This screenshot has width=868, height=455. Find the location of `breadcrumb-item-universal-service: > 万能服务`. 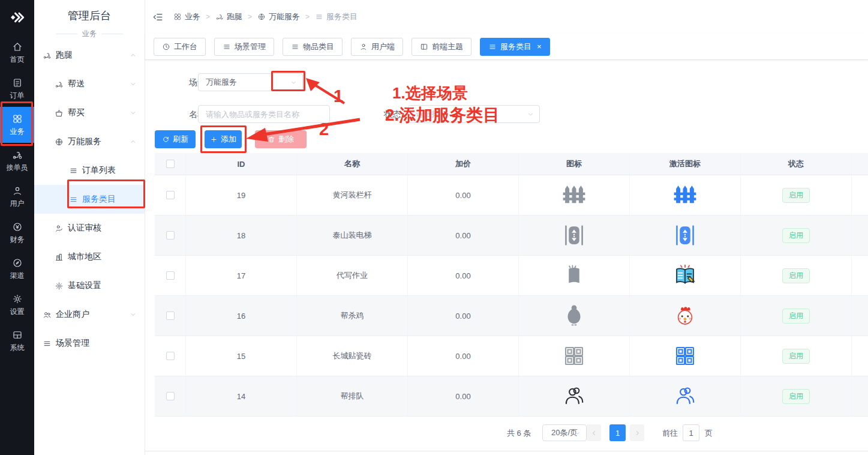

breadcrumb-item-universal-service: > 万能服务 is located at coordinates (271, 17).